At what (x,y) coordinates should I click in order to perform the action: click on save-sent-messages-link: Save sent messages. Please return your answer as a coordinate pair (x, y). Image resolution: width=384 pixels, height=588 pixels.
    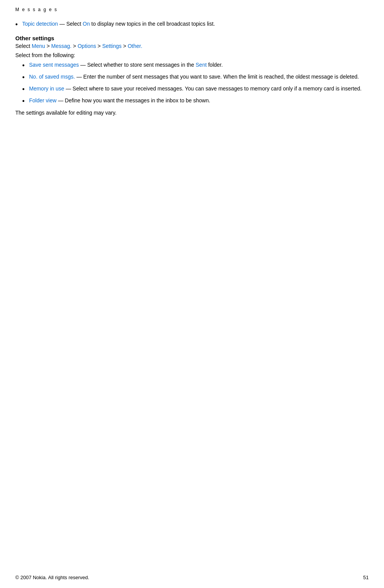
    Looking at the image, I should click on (54, 65).